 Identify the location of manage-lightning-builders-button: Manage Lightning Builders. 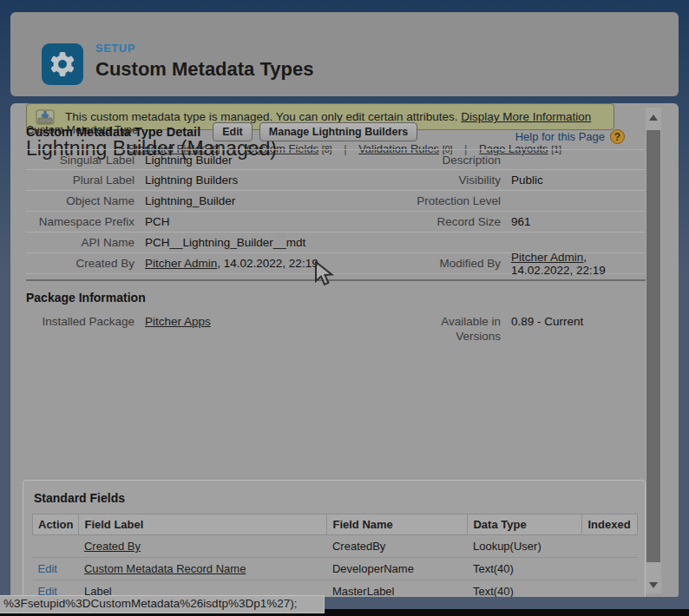
(338, 132).